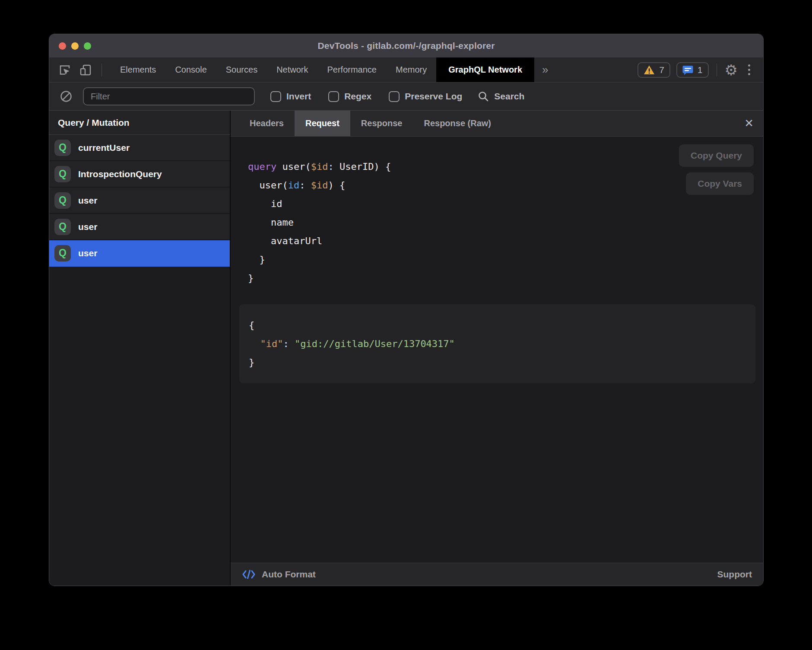 The height and width of the screenshot is (650, 812). Describe the element at coordinates (505, 241) in the screenshot. I see `code-line: avatarUrl` at that location.